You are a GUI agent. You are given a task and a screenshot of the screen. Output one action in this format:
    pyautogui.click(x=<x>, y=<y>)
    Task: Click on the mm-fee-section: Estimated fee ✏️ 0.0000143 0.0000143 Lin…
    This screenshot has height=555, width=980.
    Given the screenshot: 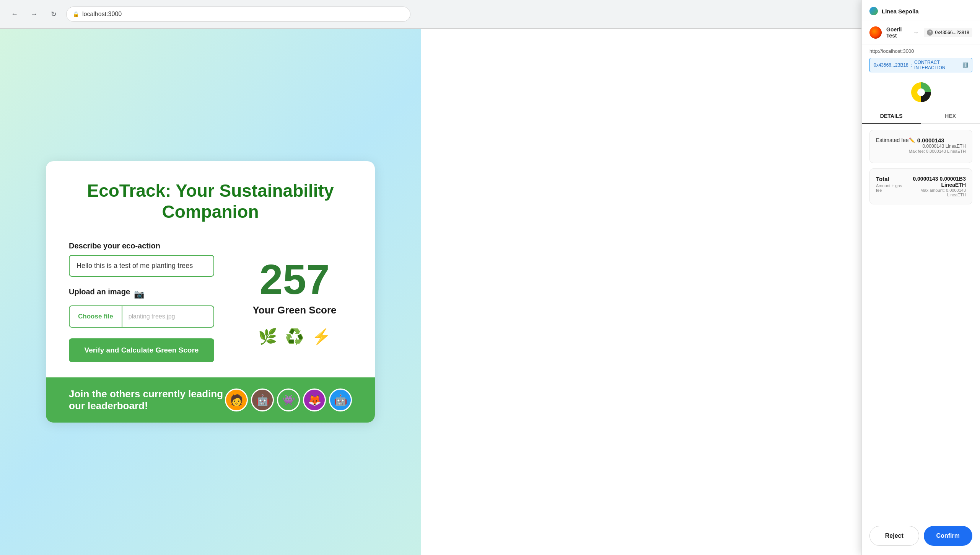 What is the action you would take?
    pyautogui.click(x=921, y=146)
    